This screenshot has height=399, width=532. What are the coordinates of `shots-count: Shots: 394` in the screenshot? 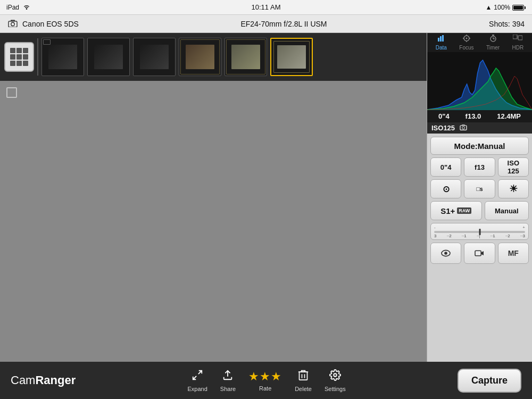 It's located at (506, 24).